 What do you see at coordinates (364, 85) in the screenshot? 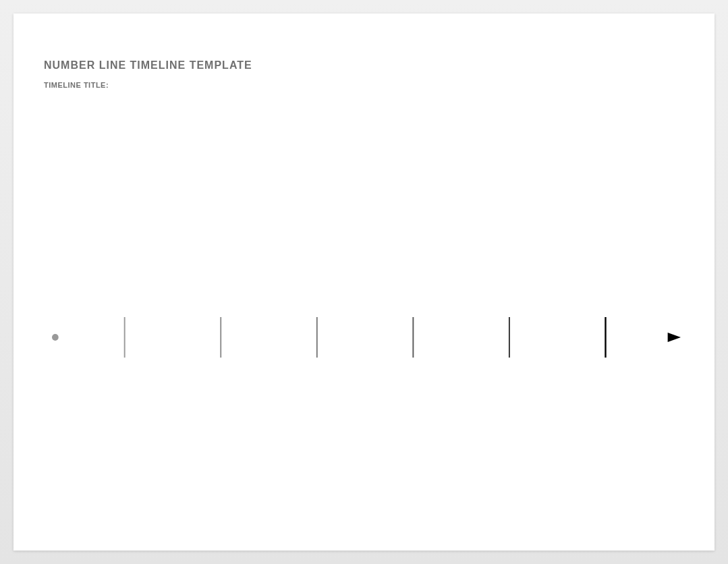
I see `timeline-title-label: TIMELINE TITLE:` at bounding box center [364, 85].